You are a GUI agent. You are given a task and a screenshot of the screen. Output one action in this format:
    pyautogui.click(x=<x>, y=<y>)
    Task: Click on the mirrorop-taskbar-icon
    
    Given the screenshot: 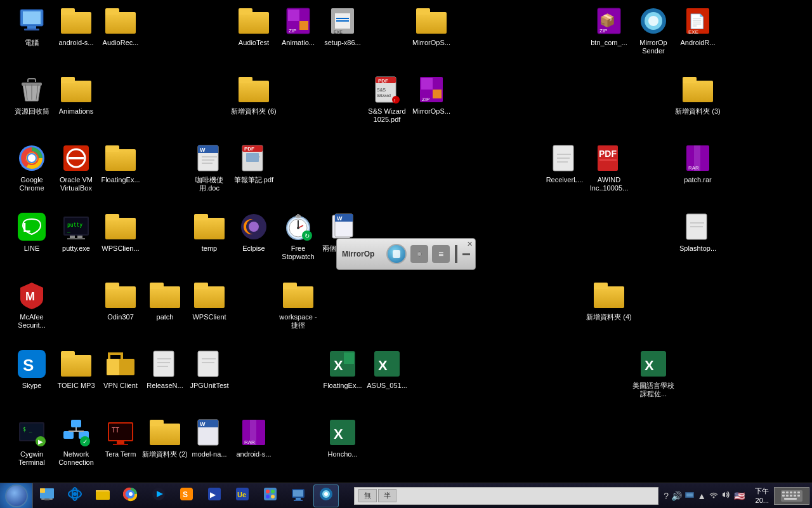 What is the action you would take?
    pyautogui.click(x=326, y=495)
    